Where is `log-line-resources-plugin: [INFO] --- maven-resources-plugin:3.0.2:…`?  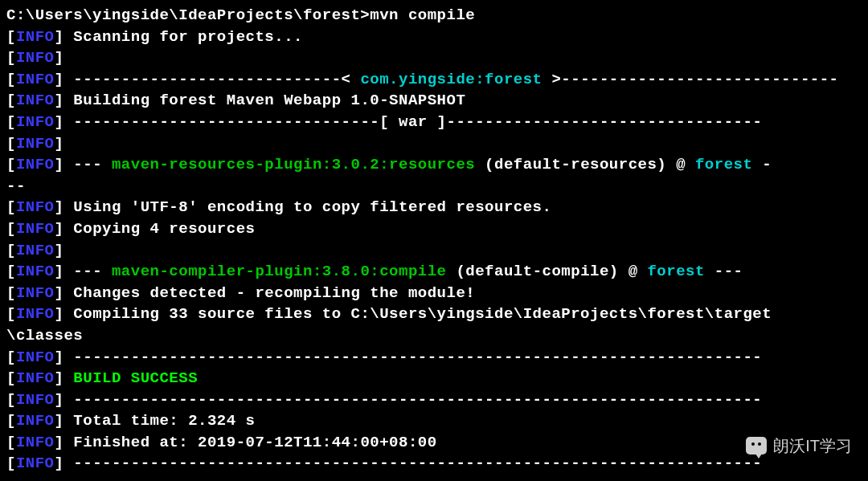 log-line-resources-plugin: [INFO] --- maven-resources-plugin:3.0.2:… is located at coordinates (434, 165).